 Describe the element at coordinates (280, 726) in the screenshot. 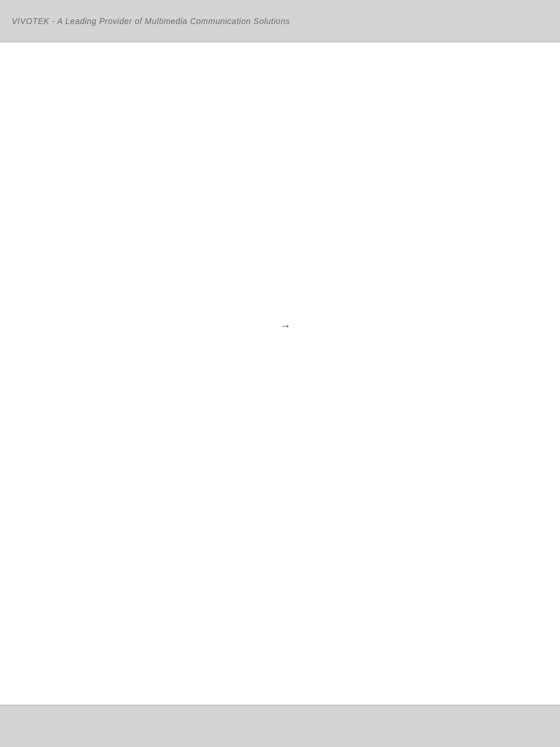

I see `bottom-footer` at that location.